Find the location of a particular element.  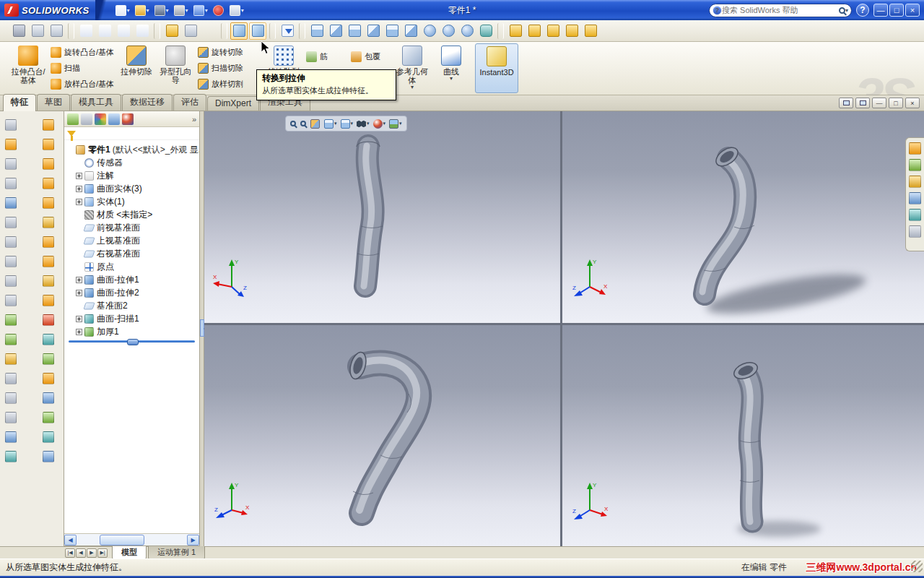

options-icon: ▾ is located at coordinates (237, 10).